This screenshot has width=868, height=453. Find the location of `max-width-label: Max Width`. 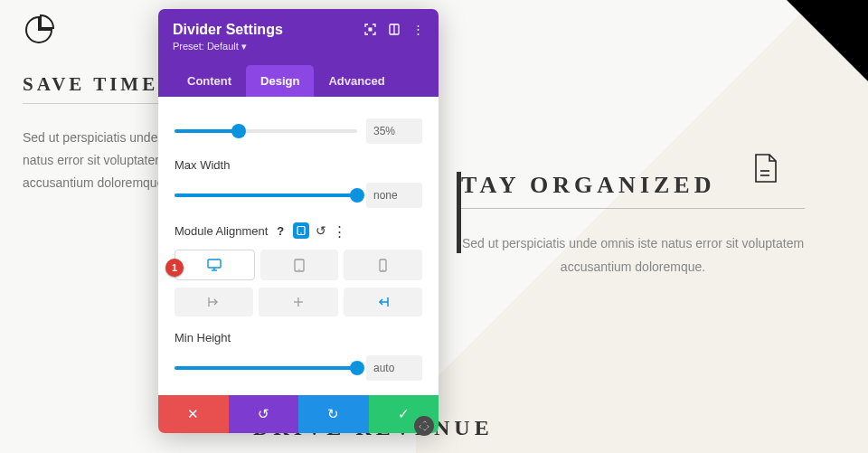

max-width-label: Max Width is located at coordinates (298, 165).